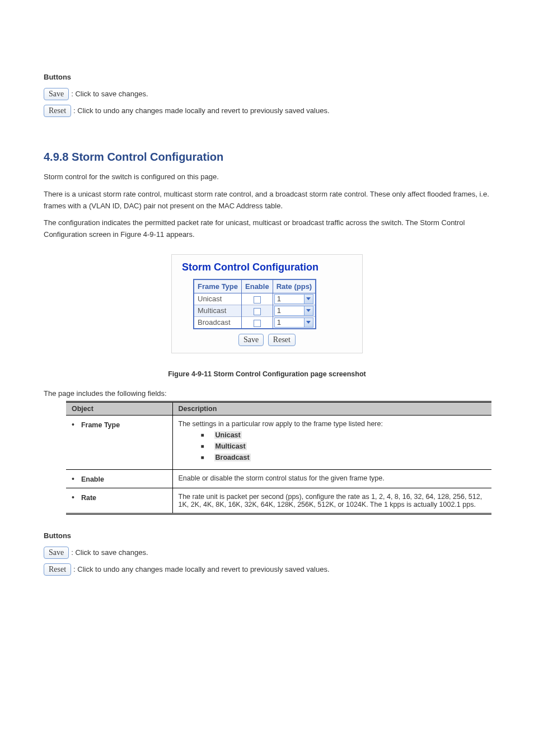  Describe the element at coordinates (255, 323) in the screenshot. I see `table-row: Broadcast 1` at that location.